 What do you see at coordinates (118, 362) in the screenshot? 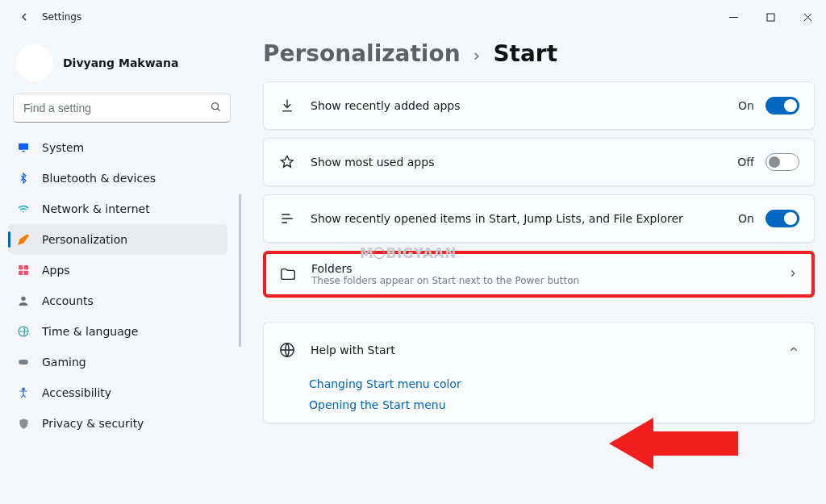
I see `sidebar-item-gaming: Gaming` at bounding box center [118, 362].